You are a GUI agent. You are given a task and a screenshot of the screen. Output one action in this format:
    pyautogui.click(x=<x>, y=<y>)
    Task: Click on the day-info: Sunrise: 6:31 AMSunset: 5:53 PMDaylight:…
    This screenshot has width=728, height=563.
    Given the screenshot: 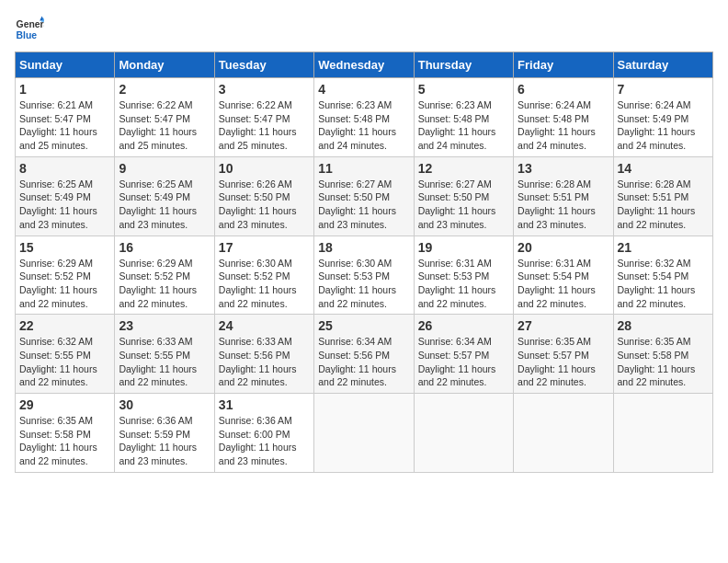 What is the action you would take?
    pyautogui.click(x=463, y=283)
    